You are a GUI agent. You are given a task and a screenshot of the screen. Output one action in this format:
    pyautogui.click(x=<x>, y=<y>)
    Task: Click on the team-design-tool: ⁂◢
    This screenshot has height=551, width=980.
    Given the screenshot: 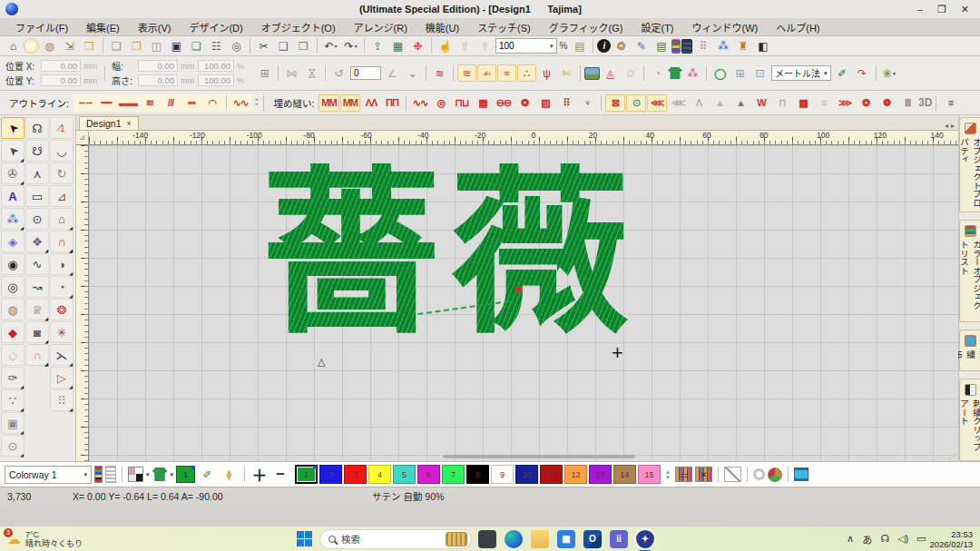 What is the action you would take?
    pyautogui.click(x=13, y=219)
    